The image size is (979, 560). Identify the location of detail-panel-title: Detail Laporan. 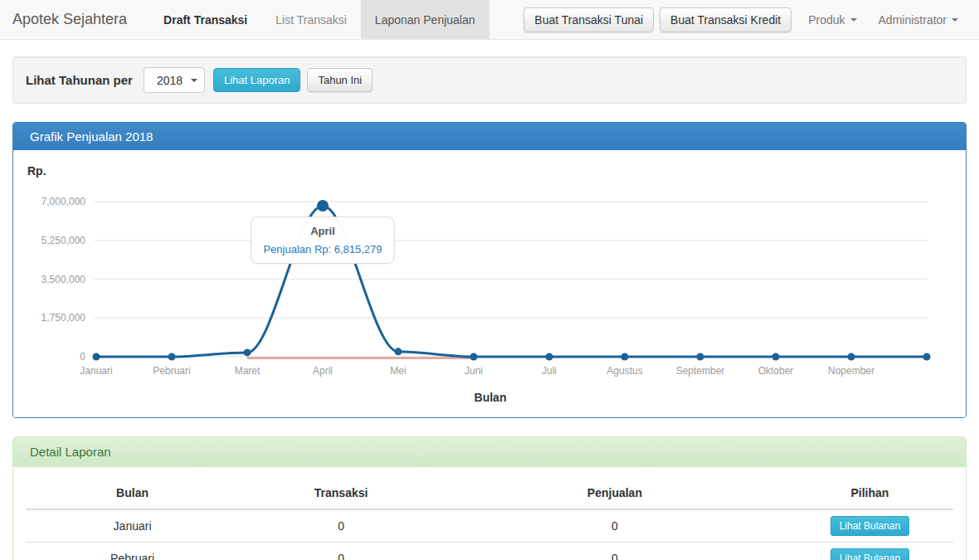
(490, 452).